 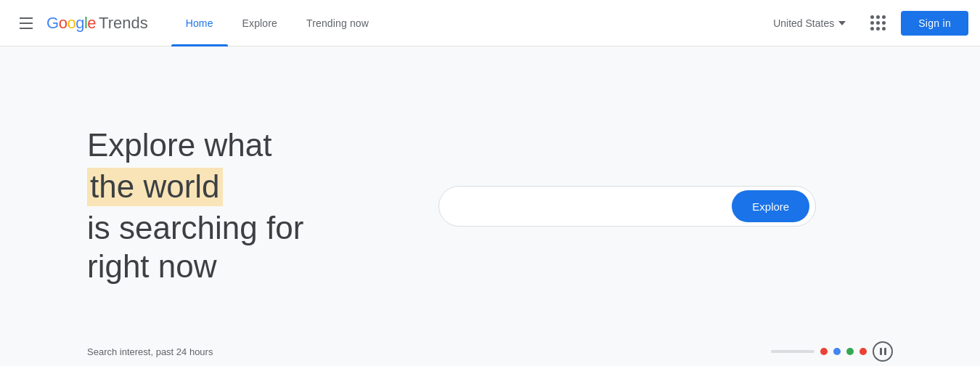 What do you see at coordinates (878, 23) in the screenshot?
I see `grid-icon` at bounding box center [878, 23].